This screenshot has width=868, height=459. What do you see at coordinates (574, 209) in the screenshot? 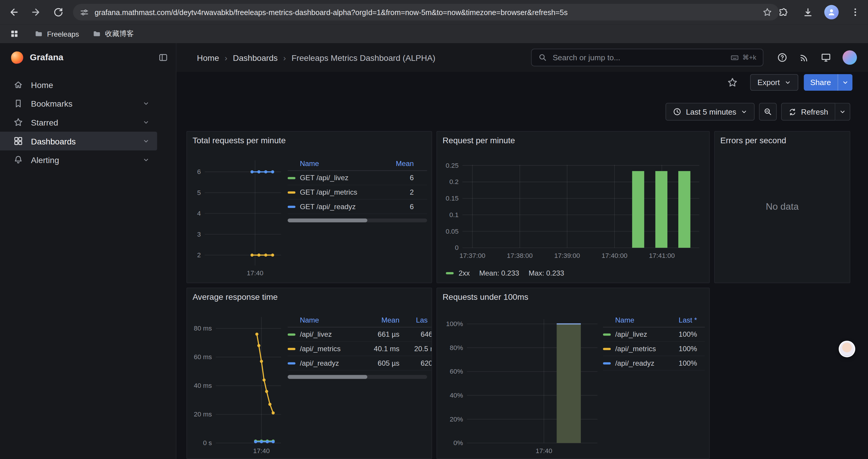
I see `request-per-minute-chart: 0.250.20.150.10.05017:37:0017:38:0017:39…` at bounding box center [574, 209].